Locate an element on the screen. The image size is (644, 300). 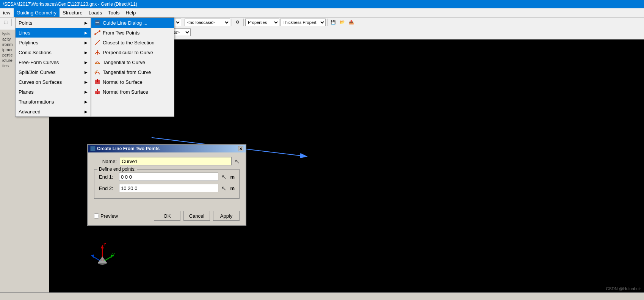
dialog-preview-checkbox is located at coordinates (96, 216).